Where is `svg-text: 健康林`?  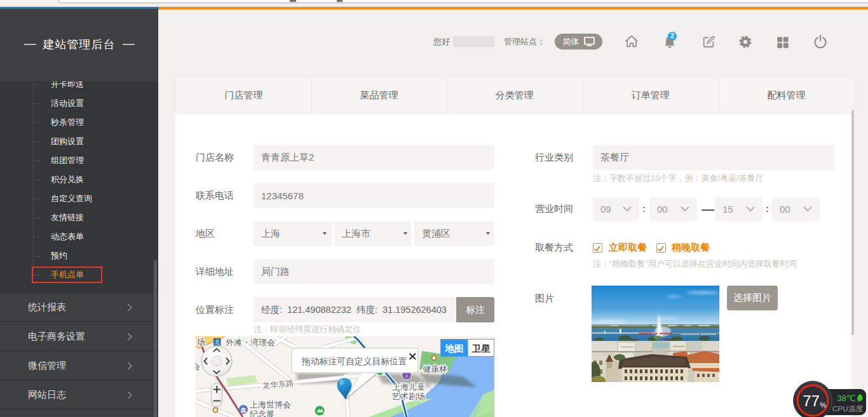
svg-text: 健康林 is located at coordinates (435, 369).